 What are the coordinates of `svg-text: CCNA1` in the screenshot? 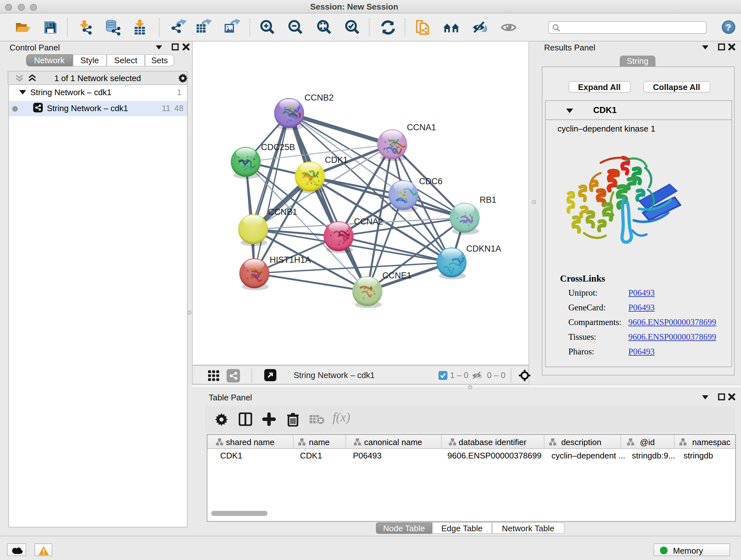 It's located at (421, 127).